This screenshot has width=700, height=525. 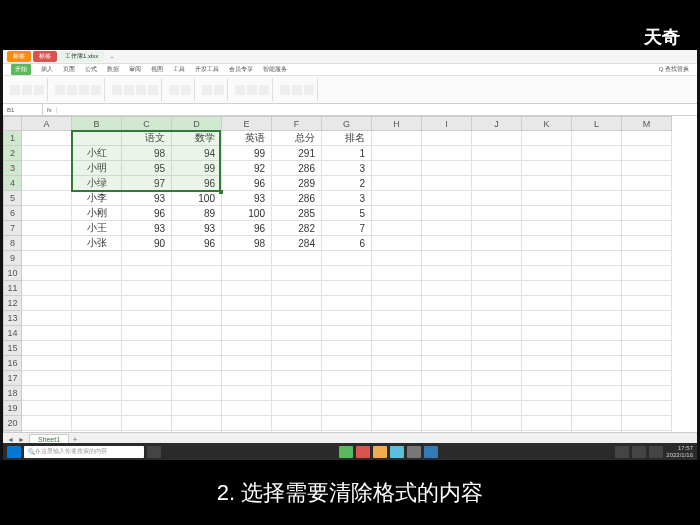 What do you see at coordinates (347, 184) in the screenshot?
I see `cell: 2` at bounding box center [347, 184].